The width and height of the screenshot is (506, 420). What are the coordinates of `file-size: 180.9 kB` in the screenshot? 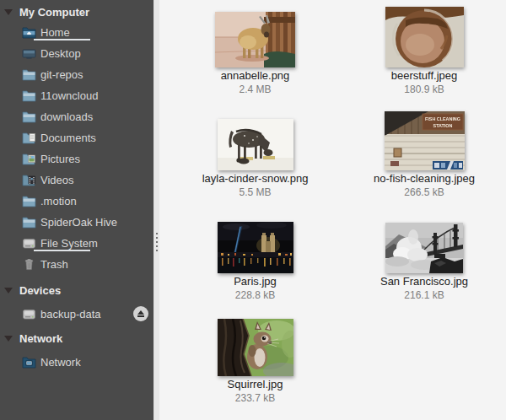 It's located at (423, 89).